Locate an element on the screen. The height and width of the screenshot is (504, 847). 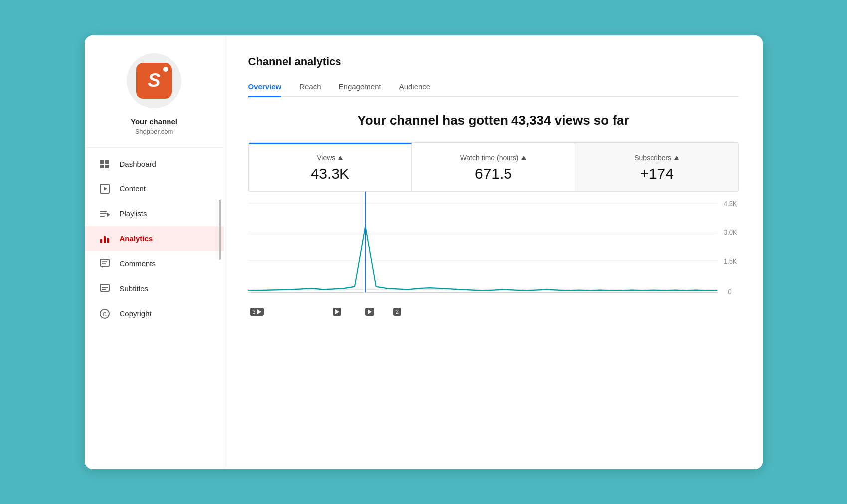
svg-text: C is located at coordinates (105, 314).